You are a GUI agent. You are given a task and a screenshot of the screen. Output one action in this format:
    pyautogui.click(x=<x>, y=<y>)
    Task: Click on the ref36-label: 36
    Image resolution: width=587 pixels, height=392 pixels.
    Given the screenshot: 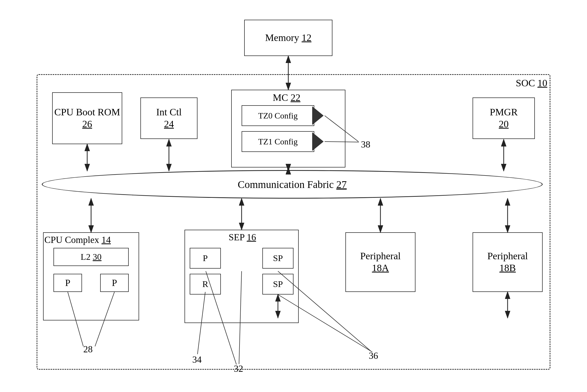 What is the action you would take?
    pyautogui.click(x=373, y=356)
    